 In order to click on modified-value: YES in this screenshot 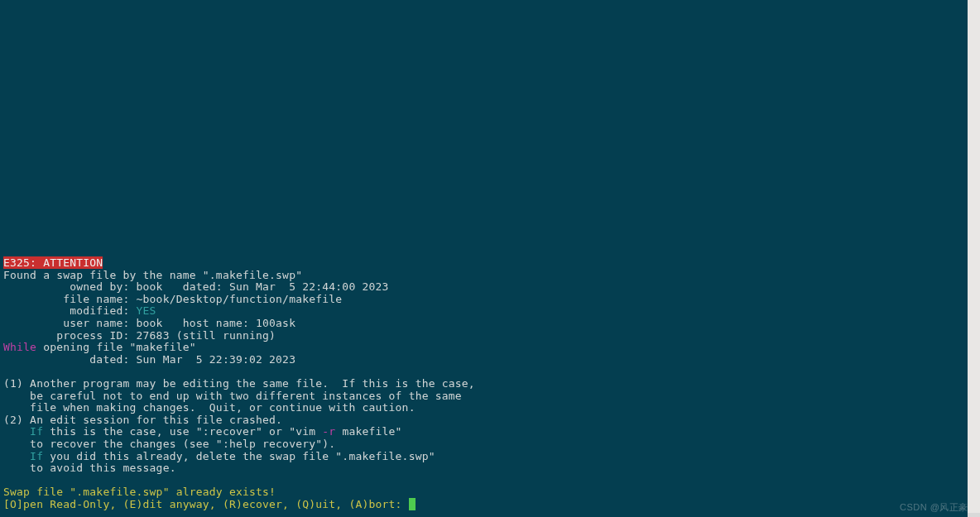, I will do `click(147, 311)`.